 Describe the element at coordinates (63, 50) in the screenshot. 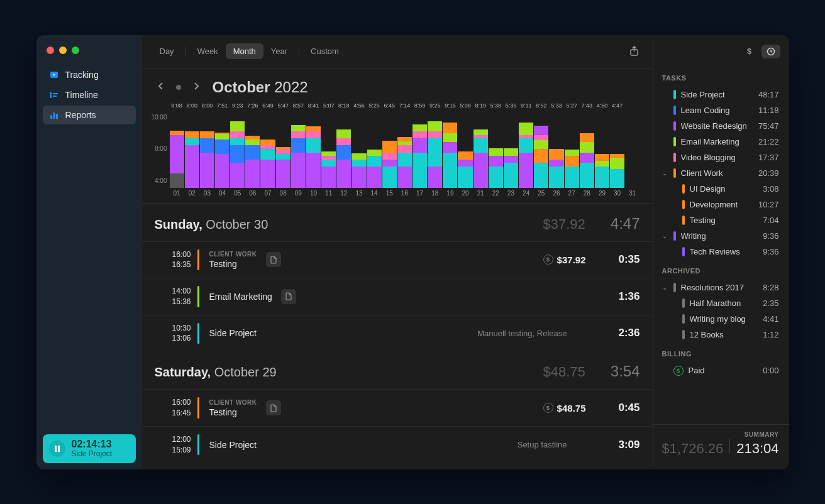

I see `minimize-window-button` at that location.